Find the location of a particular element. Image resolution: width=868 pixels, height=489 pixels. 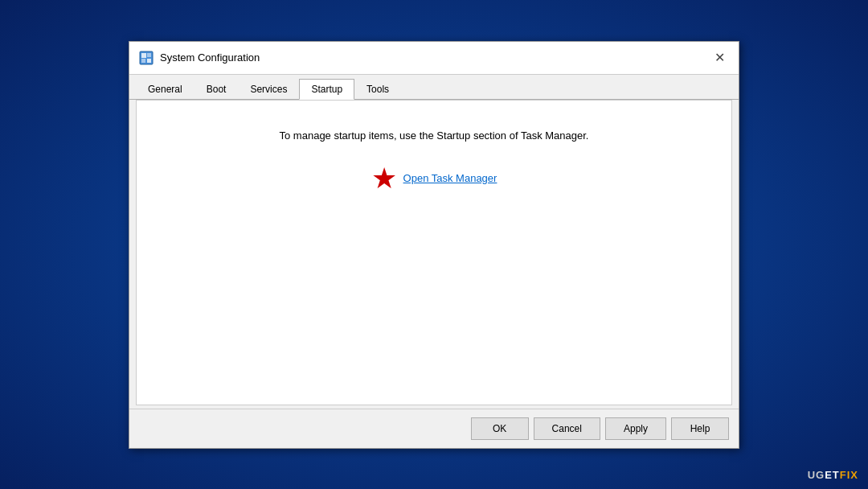

link-container: ★ Open Task Manager is located at coordinates (434, 179).